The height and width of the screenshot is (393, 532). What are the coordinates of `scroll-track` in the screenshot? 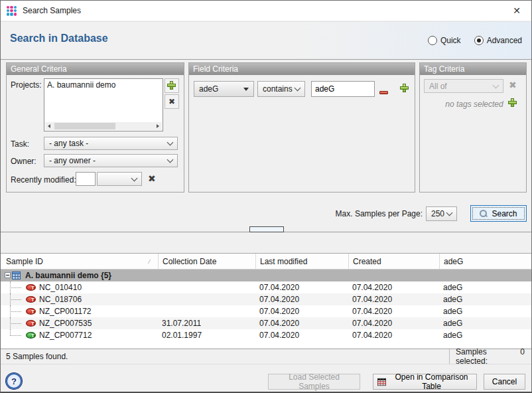 It's located at (103, 126).